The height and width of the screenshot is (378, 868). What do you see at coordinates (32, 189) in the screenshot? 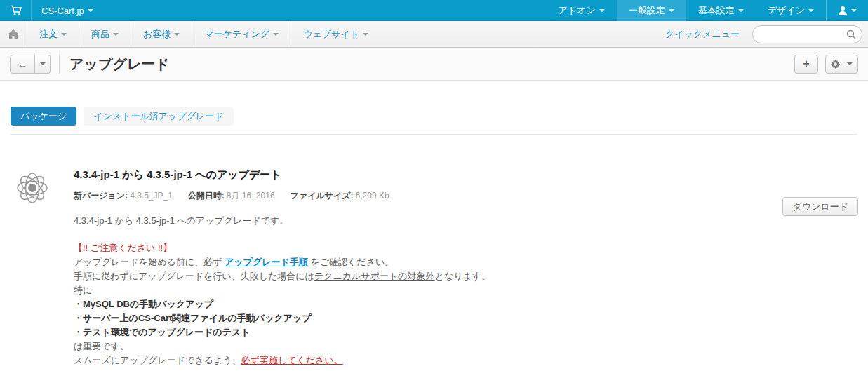
I see `package-atom-icon` at bounding box center [32, 189].